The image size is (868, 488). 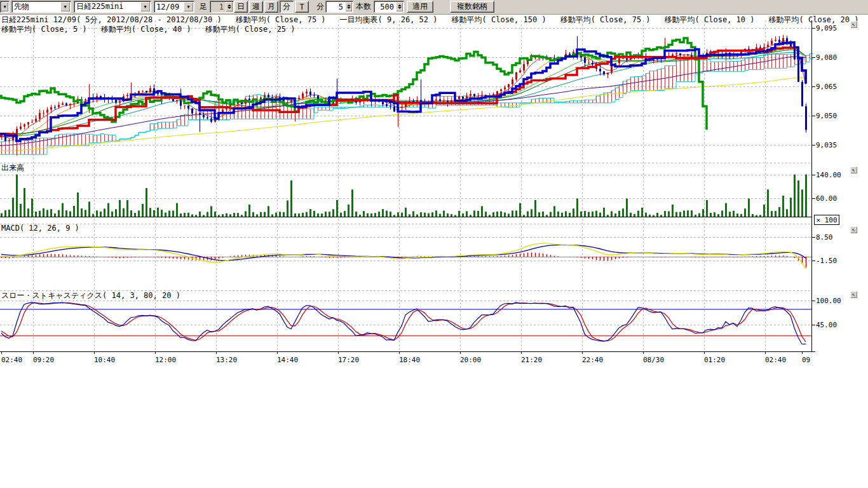 I want to click on price-axis-label: 9,035, so click(x=826, y=145).